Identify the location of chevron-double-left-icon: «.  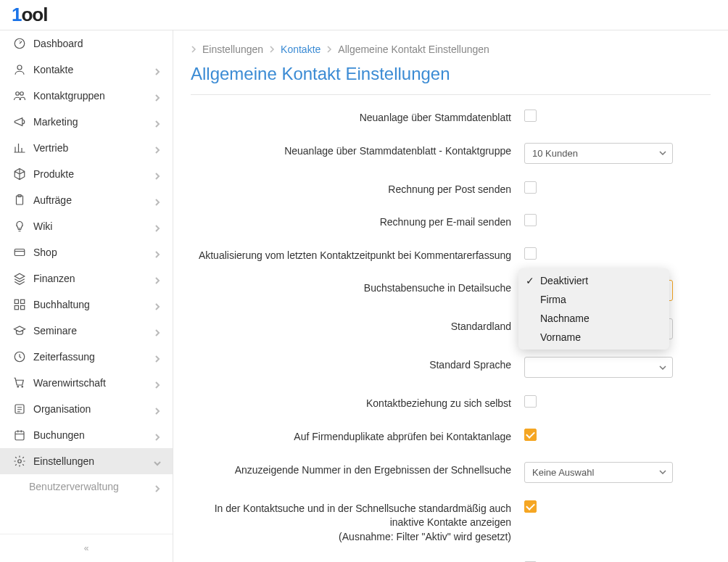
(87, 548).